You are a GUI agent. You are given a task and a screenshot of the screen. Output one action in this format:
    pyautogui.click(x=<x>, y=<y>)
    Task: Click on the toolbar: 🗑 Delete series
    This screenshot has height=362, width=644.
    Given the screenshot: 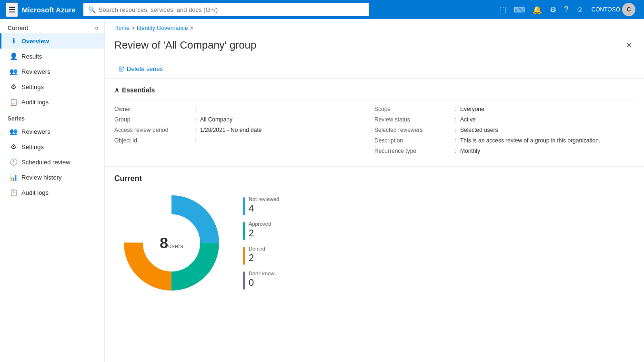 What is the action you would take?
    pyautogui.click(x=374, y=69)
    